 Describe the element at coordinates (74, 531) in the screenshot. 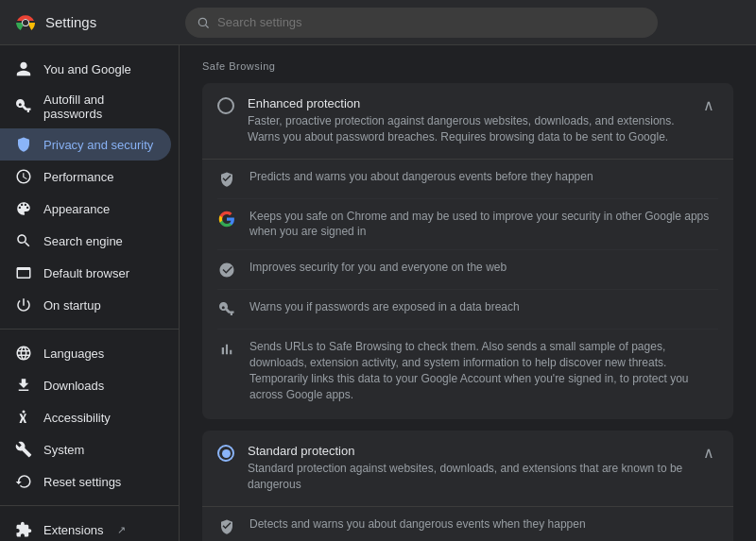

I see `sidebar-item-label: Extensions` at that location.